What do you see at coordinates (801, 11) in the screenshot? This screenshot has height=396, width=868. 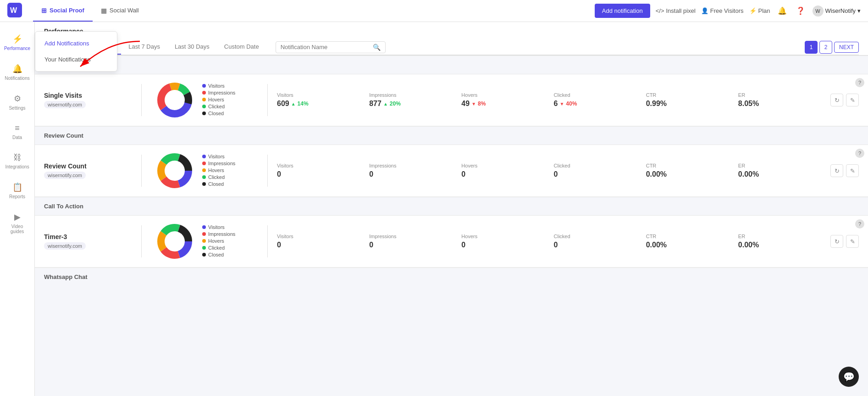 I see `help-icon: ❓` at bounding box center [801, 11].